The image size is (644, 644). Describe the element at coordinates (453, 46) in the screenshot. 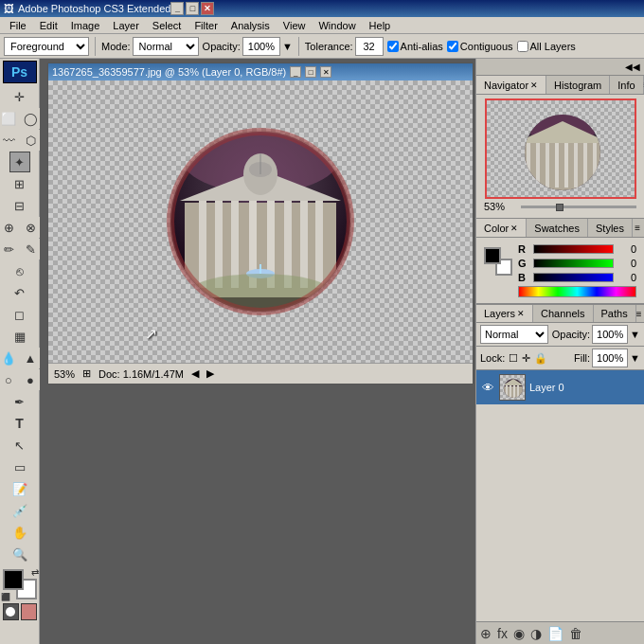

I see `contiguous-checkbox` at that location.